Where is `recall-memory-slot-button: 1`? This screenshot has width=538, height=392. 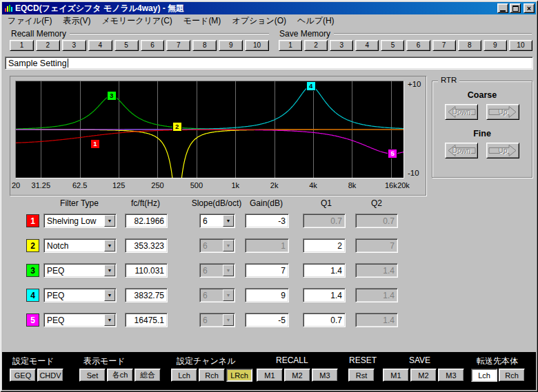
recall-memory-slot-button: 1 is located at coordinates (22, 45).